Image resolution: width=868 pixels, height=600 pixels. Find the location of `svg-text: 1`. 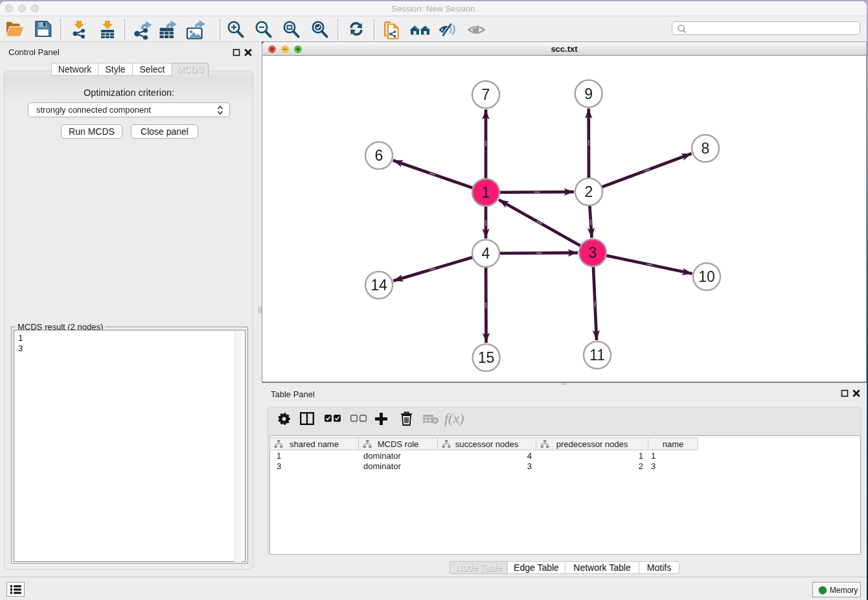

svg-text: 1 is located at coordinates (486, 192).